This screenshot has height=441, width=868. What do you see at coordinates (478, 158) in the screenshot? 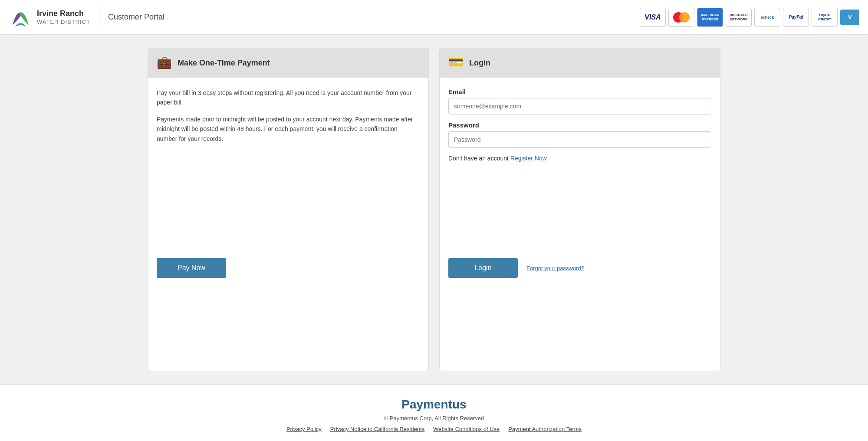
I see `no-account-text: Don't have an account` at bounding box center [478, 158].